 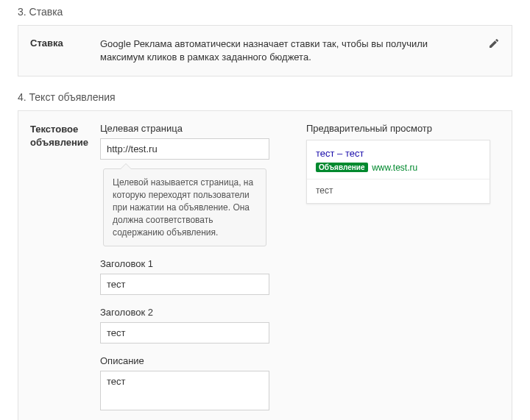 What do you see at coordinates (188, 384) in the screenshot?
I see `description-block: Описание` at bounding box center [188, 384].